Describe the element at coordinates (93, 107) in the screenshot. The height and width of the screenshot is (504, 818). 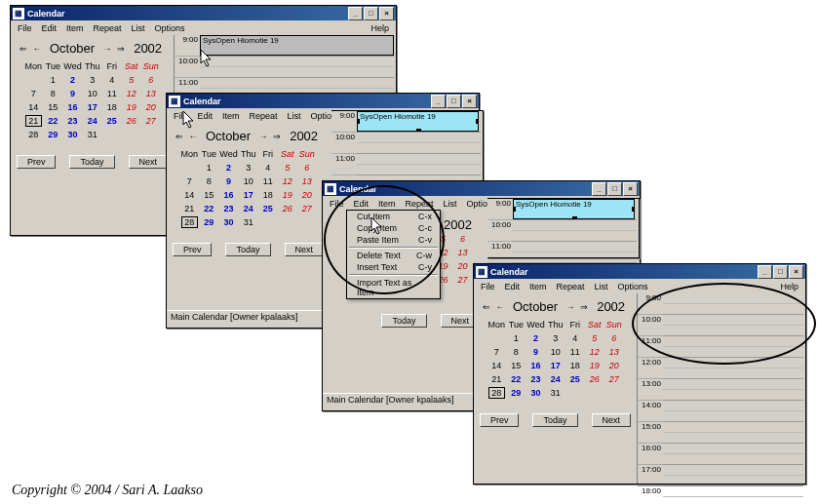
I see `calendar-day: 17` at that location.